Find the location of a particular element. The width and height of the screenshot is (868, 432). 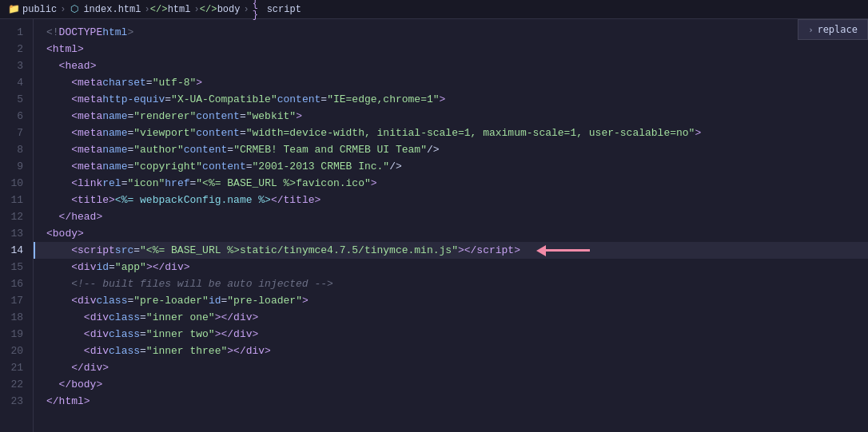

code-line-3: <head> is located at coordinates (451, 65).